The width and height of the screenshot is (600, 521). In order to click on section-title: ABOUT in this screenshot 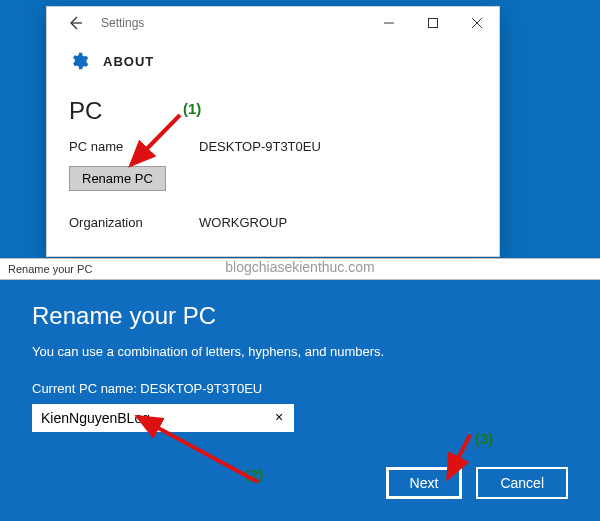, I will do `click(128, 62)`.